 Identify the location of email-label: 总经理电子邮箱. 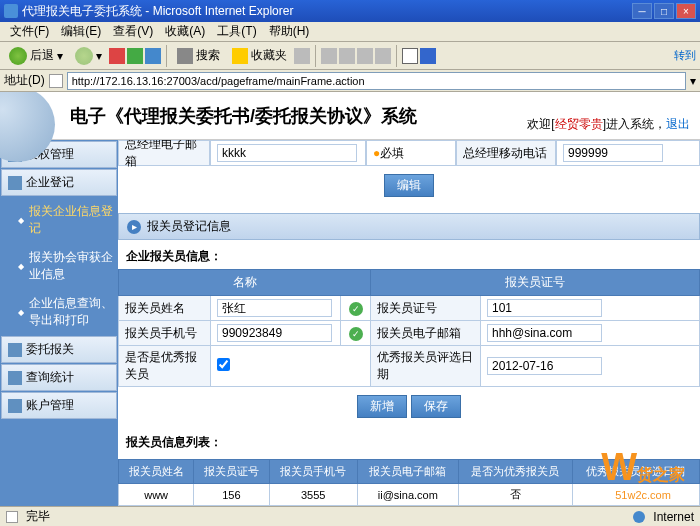
(164, 153).